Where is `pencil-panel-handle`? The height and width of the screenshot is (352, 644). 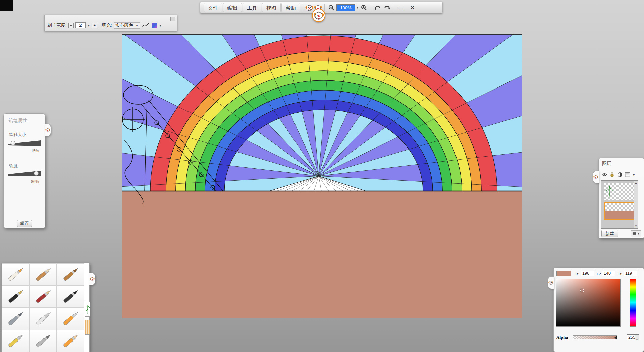
pencil-panel-handle is located at coordinates (48, 130).